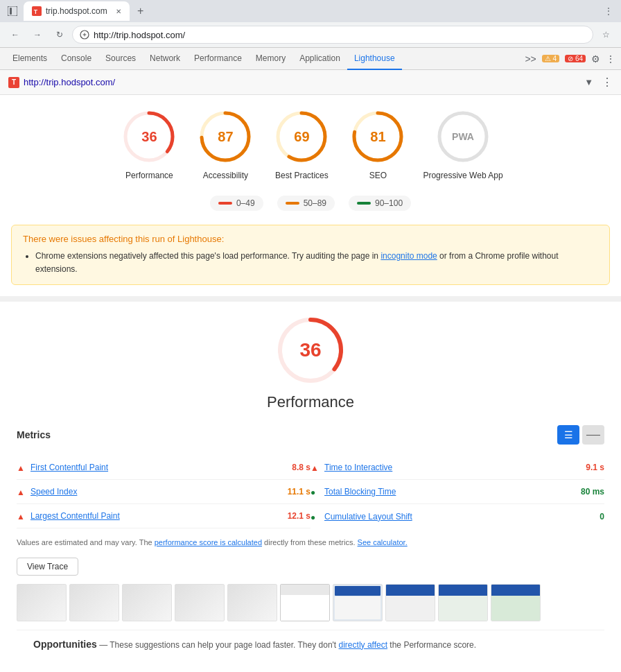 This screenshot has height=672, width=621. Describe the element at coordinates (374, 59) in the screenshot. I see `tab-lighthouse: Lighthouse` at that location.